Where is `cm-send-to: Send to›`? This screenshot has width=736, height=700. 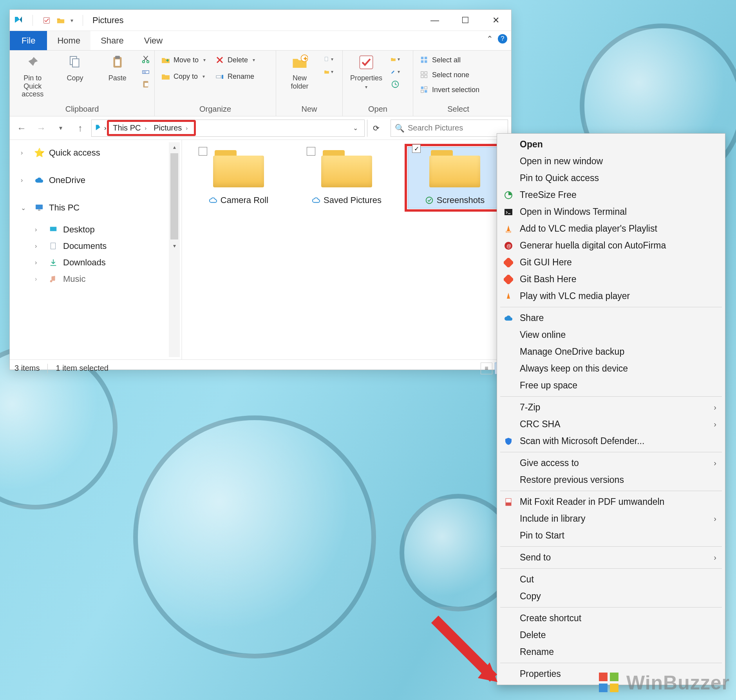 cm-send-to: Send to› is located at coordinates (611, 557).